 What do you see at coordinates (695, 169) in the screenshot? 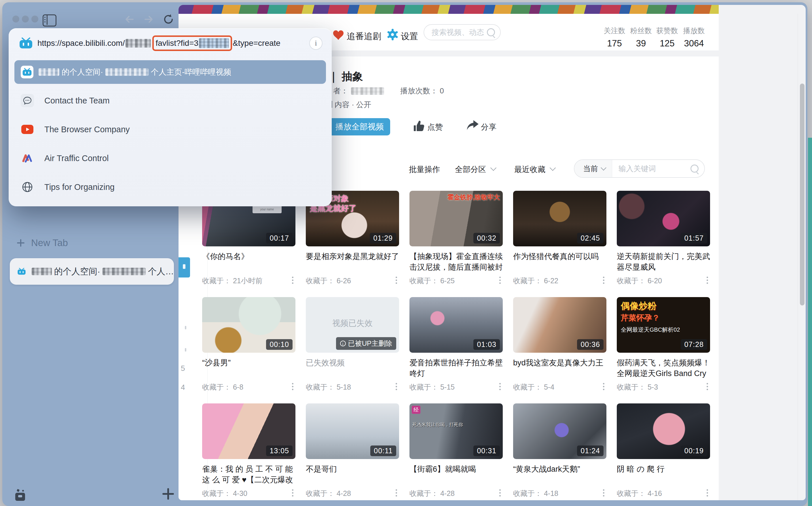
I see `search-icon` at bounding box center [695, 169].